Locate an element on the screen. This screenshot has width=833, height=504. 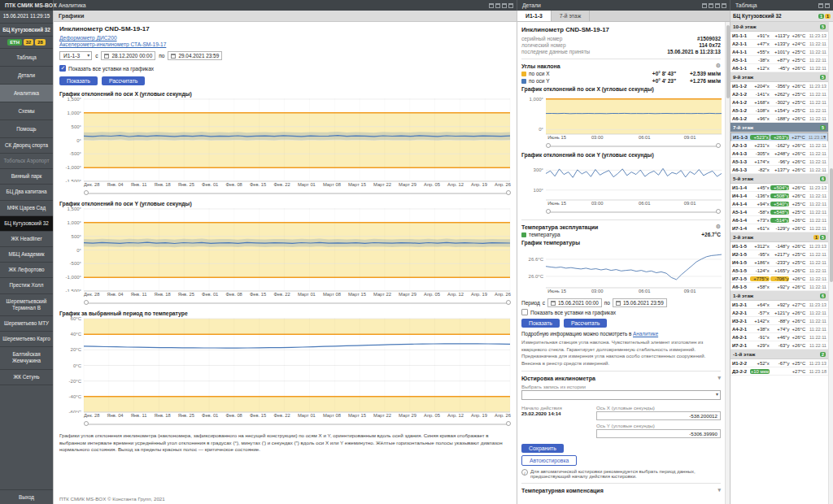
details-scrollbar is located at coordinates (727, 263).